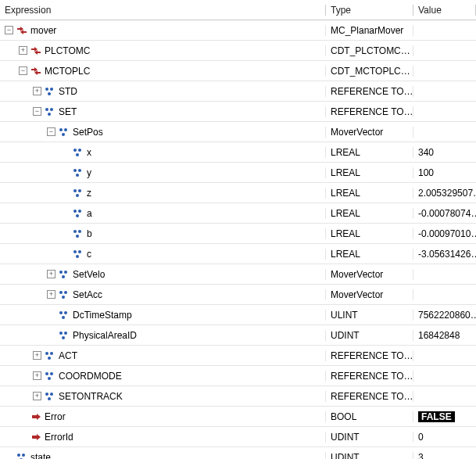 This screenshot has width=476, height=459. Describe the element at coordinates (445, 315) in the screenshot. I see `cell-value: 7562220860…` at that location.